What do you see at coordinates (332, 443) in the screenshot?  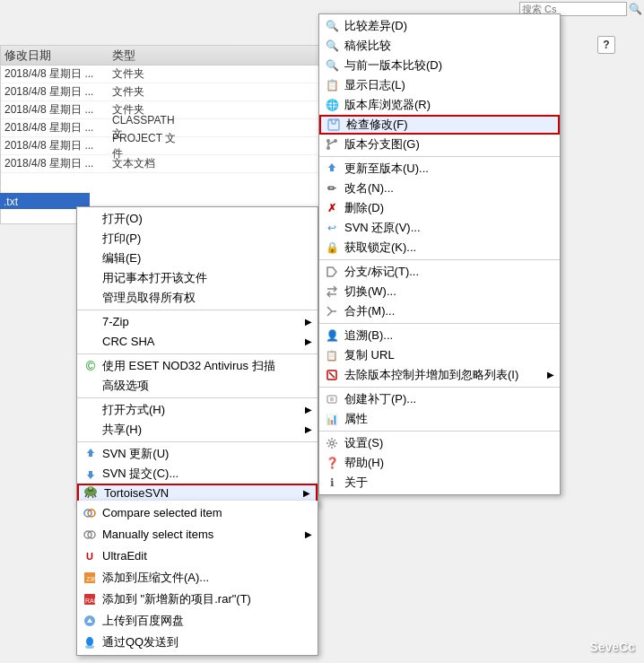 I see `settings-icon` at bounding box center [332, 443].